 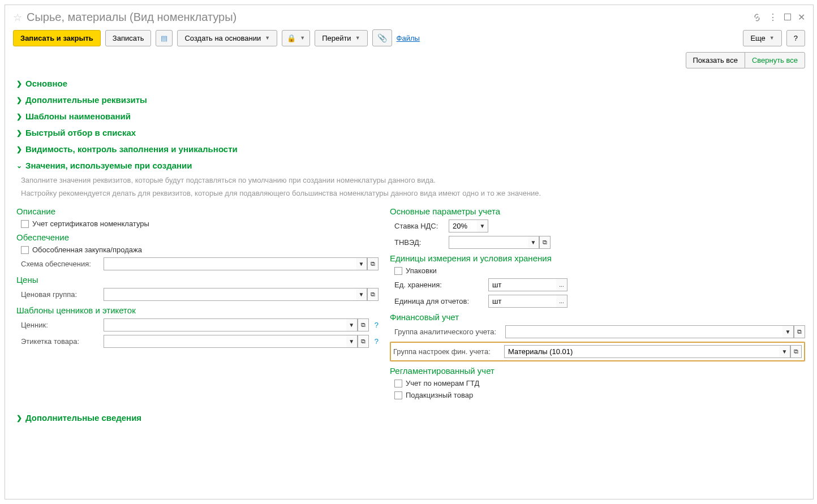 I want to click on more-button: Еще▼, so click(x=762, y=38).